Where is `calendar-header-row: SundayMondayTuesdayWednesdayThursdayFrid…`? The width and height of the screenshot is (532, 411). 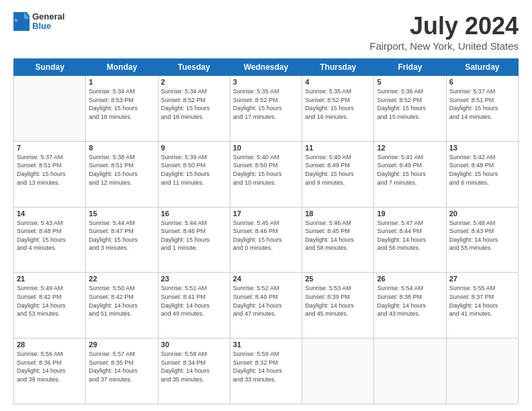
calendar-header-row: SundayMondayTuesdayWednesdayThursdayFrid… is located at coordinates (266, 67).